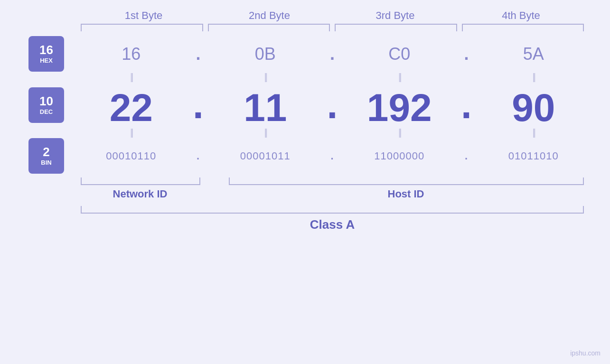 Image resolution: width=610 pixels, height=364 pixels. Describe the element at coordinates (305, 156) in the screenshot. I see `bin-row: 2 BIN 00010110 . 00001011 . 11000000 . 0…` at that location.